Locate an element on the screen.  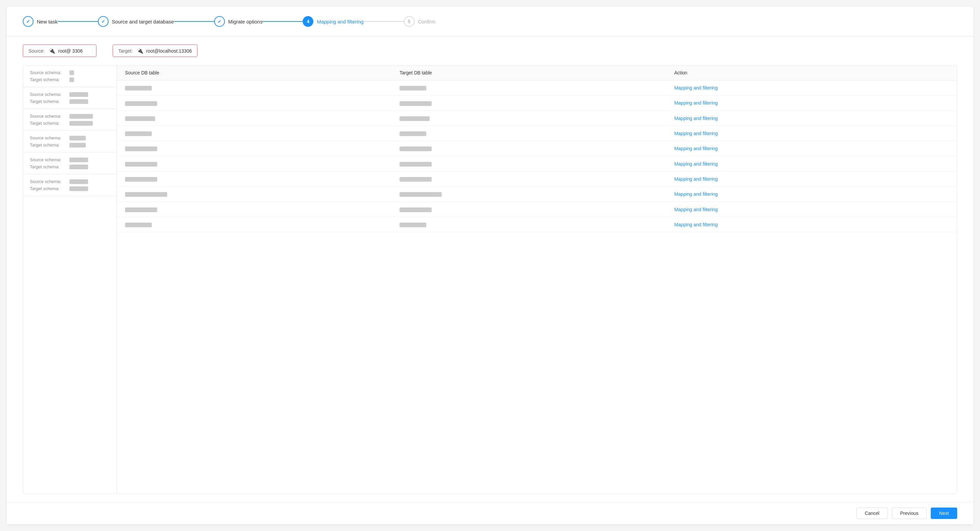
schema-source-row-4: Source schema:████████ is located at coordinates (70, 160).